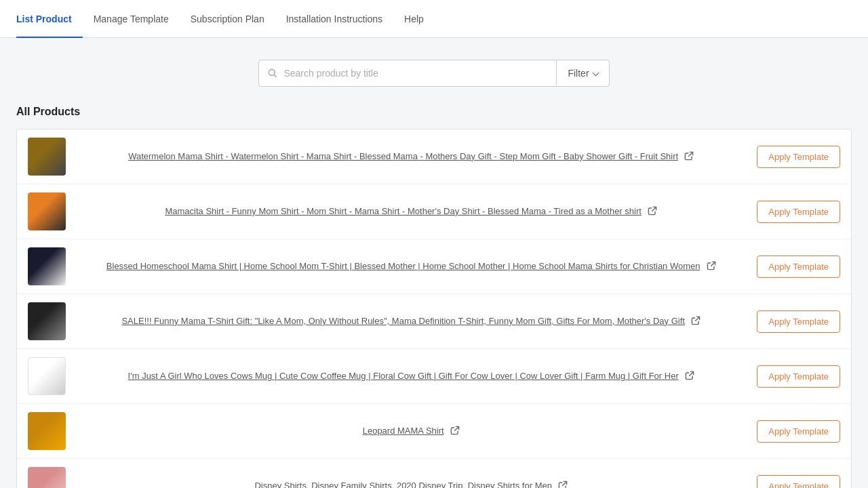 The height and width of the screenshot is (488, 868). Describe the element at coordinates (578, 73) in the screenshot. I see `filter-label: Filter` at that location.